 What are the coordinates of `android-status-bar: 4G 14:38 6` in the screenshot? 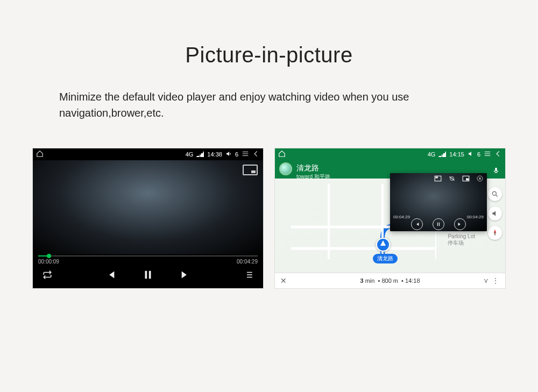 It's located at (148, 154).